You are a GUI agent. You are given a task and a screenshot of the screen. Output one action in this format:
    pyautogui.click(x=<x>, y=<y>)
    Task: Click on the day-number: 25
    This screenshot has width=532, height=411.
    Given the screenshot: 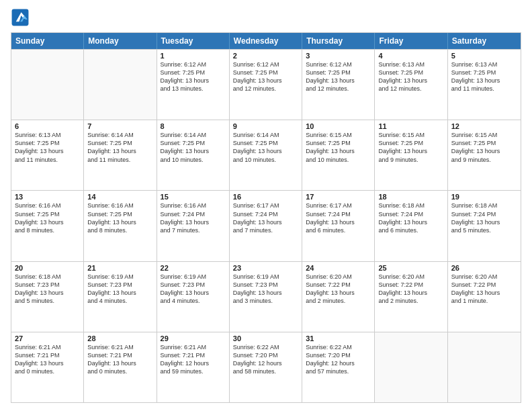 What is the action you would take?
    pyautogui.click(x=411, y=268)
    